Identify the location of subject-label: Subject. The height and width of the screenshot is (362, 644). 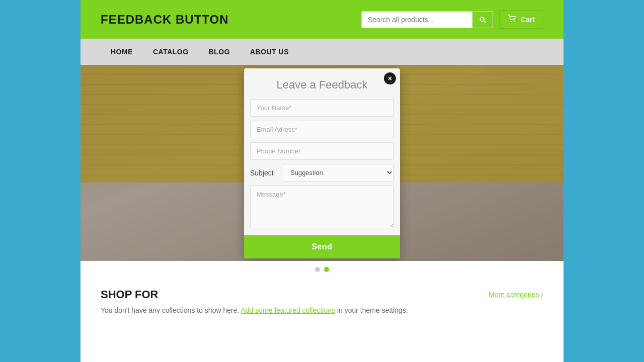
(264, 173).